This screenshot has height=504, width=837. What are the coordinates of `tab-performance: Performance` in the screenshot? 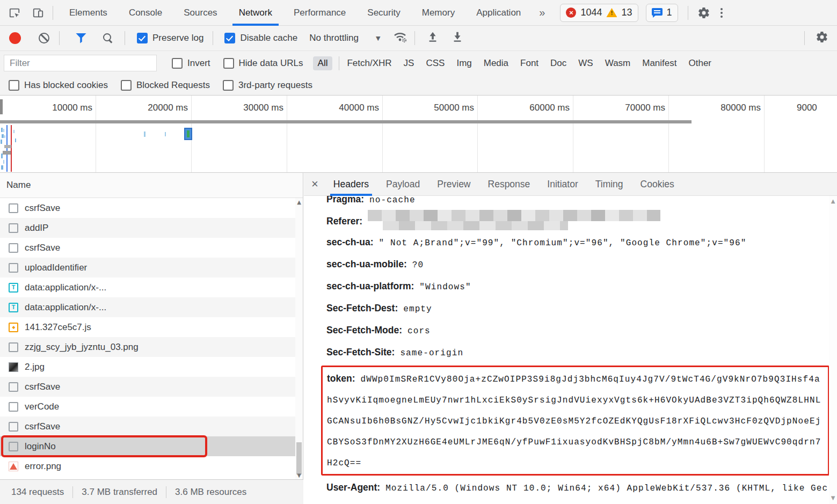 It's located at (320, 13).